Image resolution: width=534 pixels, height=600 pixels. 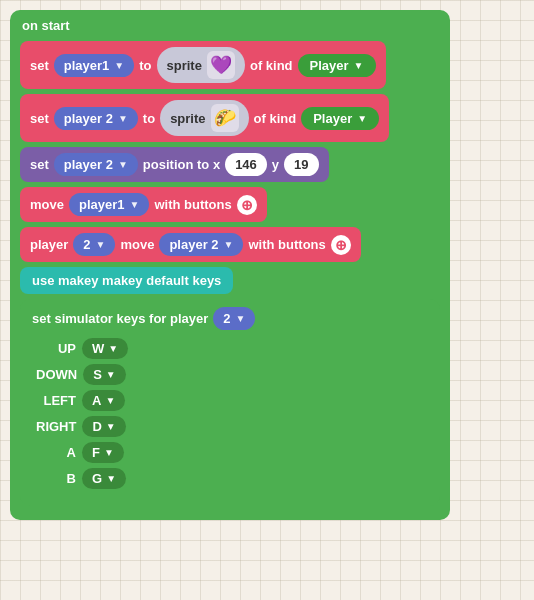 I want to click on set-player1-block: set player1 ▼ to sprite 💜 of kind Player…, so click(x=203, y=65).